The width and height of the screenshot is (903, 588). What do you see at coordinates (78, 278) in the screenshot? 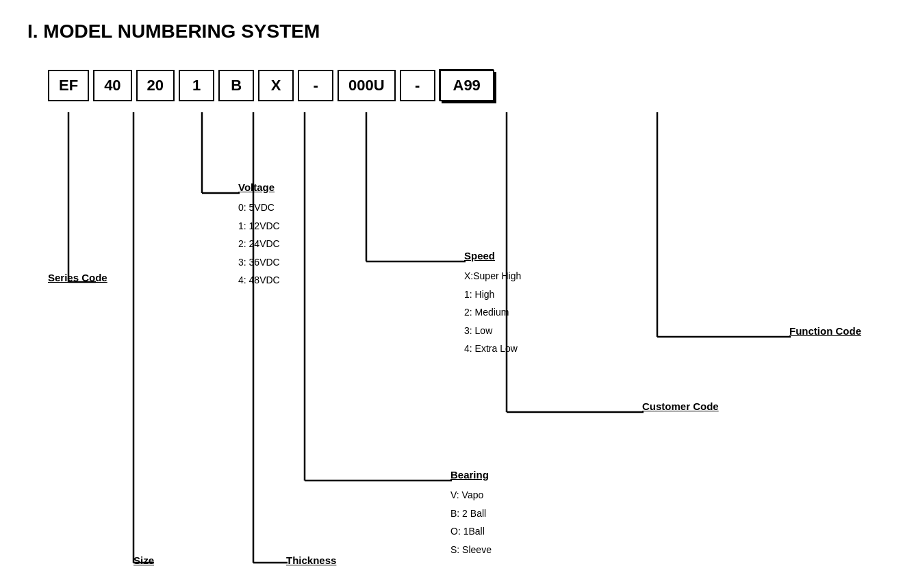
I see `series-code-label: Series Code` at bounding box center [78, 278].